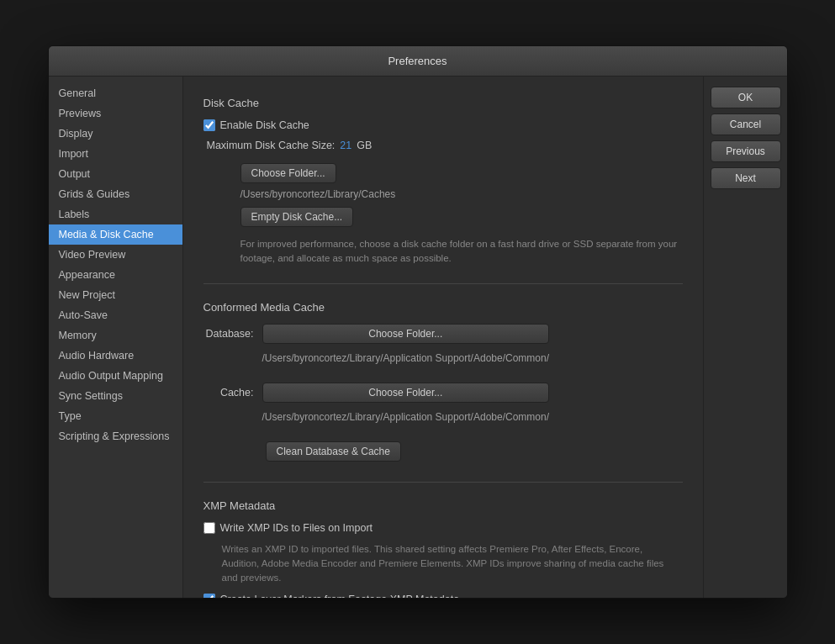  What do you see at coordinates (209, 528) in the screenshot?
I see `write-xmp-checkbox` at bounding box center [209, 528].